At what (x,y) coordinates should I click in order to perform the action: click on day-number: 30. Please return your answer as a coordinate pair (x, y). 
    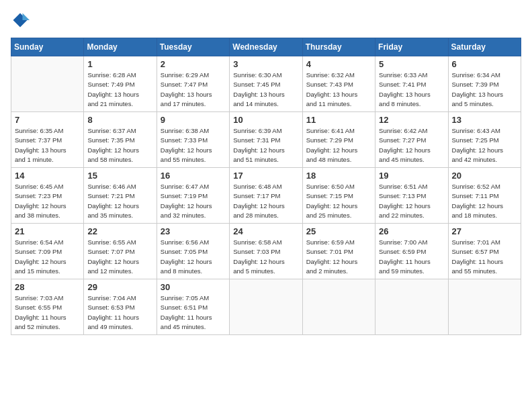
    Looking at the image, I should click on (193, 287).